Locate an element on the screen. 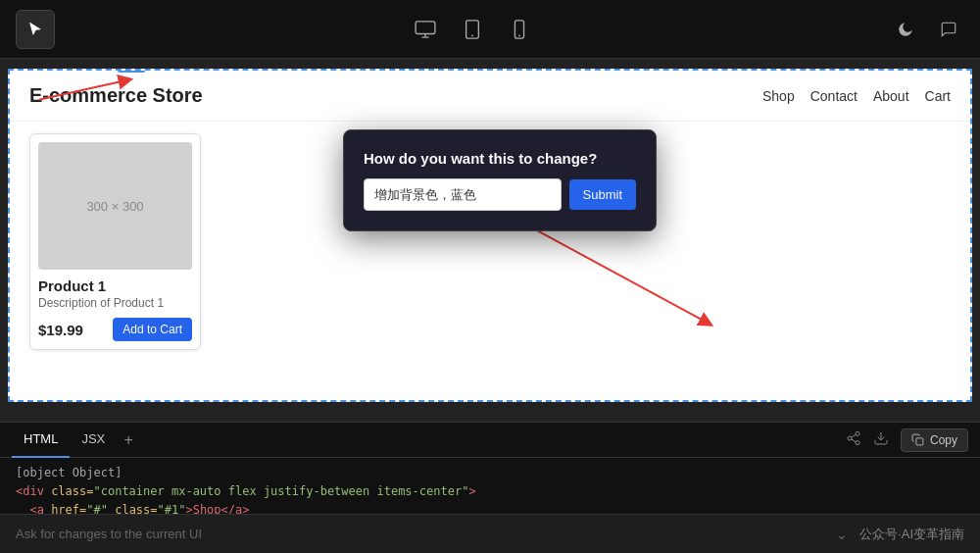  product-image: 300 × 300 is located at coordinates (116, 206).